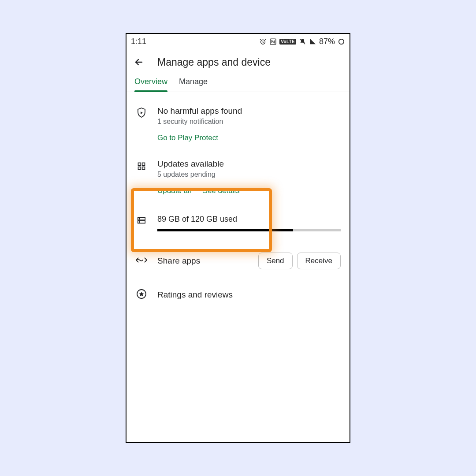 The image size is (476, 476). Describe the element at coordinates (151, 85) in the screenshot. I see `tab-overview: Overview` at that location.